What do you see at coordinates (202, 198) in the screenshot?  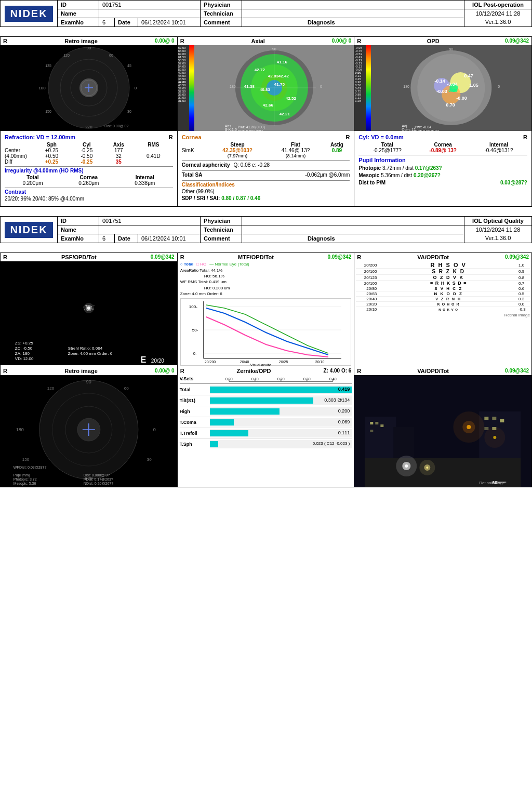 I see `sdp-label: SDP / SRI / SAI:` at bounding box center [202, 198].